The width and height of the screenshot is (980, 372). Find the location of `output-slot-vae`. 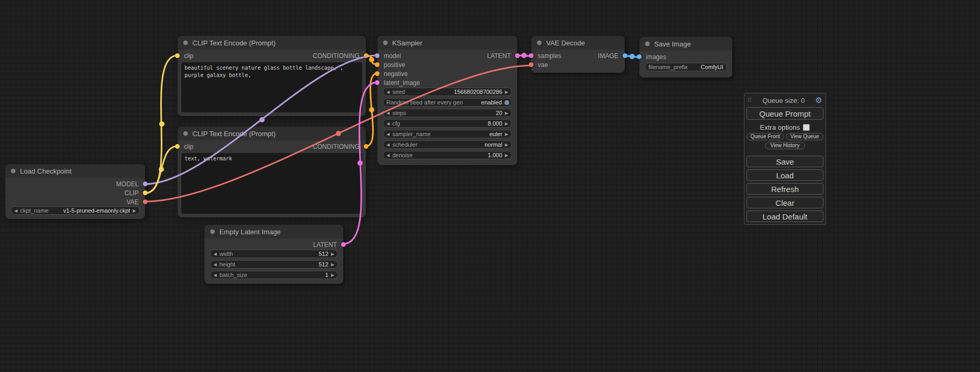

output-slot-vae is located at coordinates (145, 202).